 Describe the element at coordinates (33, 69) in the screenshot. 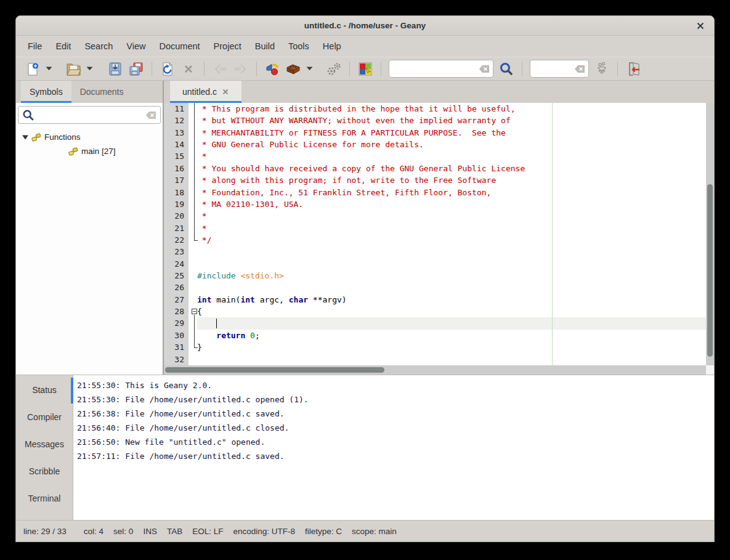

I see `new-file-button` at that location.